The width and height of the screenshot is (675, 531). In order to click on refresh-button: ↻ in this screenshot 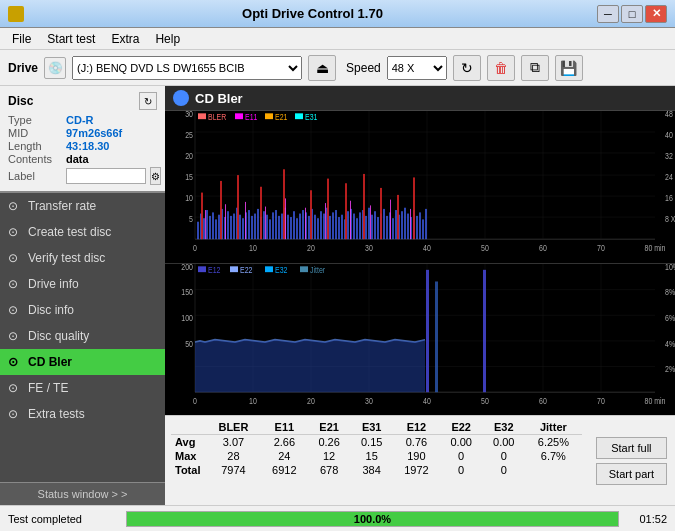, I will do `click(467, 68)`.